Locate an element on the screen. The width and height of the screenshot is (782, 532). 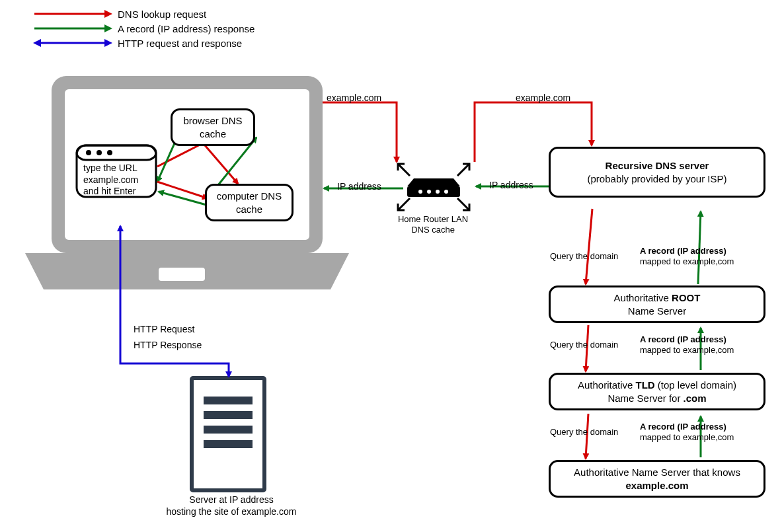
label-query-1: Query the domain is located at coordinates (584, 256).